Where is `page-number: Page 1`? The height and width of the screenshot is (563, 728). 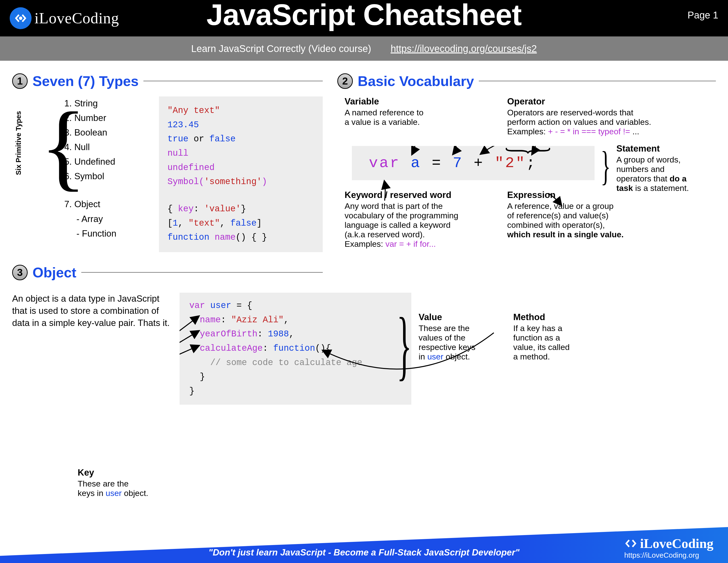
page-number: Page 1 is located at coordinates (703, 15).